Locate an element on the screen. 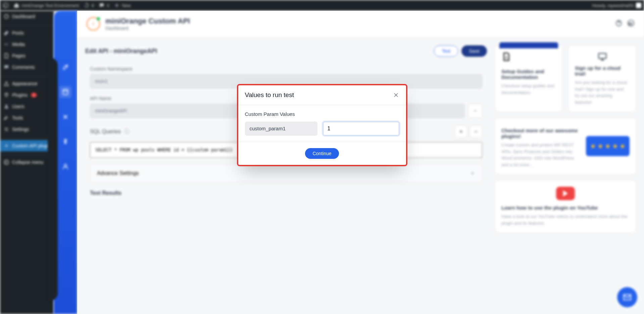 The image size is (644, 314). test-values-modal: Values to run test Custom Param Values c… is located at coordinates (322, 125).